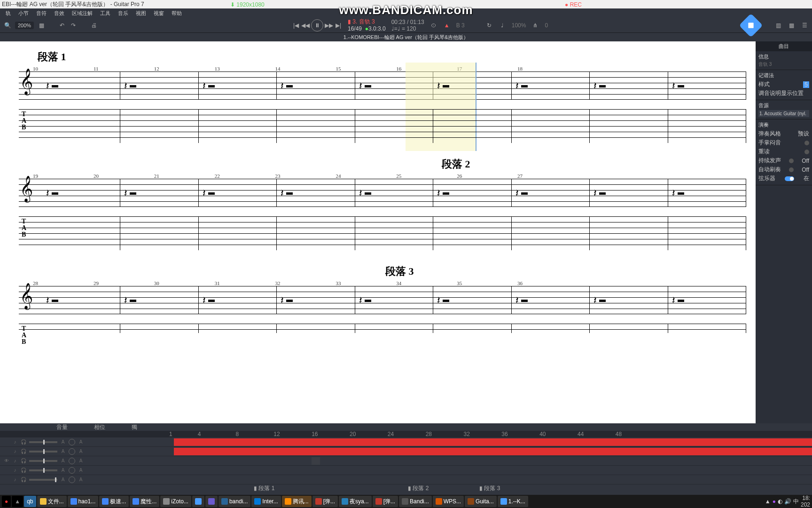 Image resolution: width=812 pixels, height=508 pixels. Describe the element at coordinates (297, 501) in the screenshot. I see `taskbar-app: 腾讯...` at that location.